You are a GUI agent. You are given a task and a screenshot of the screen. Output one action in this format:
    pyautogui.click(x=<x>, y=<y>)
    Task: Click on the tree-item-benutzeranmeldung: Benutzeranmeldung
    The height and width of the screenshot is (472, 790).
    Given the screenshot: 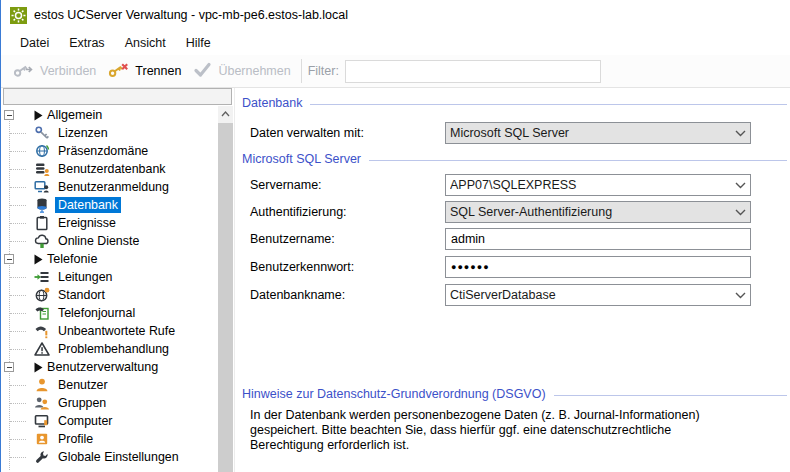 What is the action you would take?
    pyautogui.click(x=110, y=187)
    